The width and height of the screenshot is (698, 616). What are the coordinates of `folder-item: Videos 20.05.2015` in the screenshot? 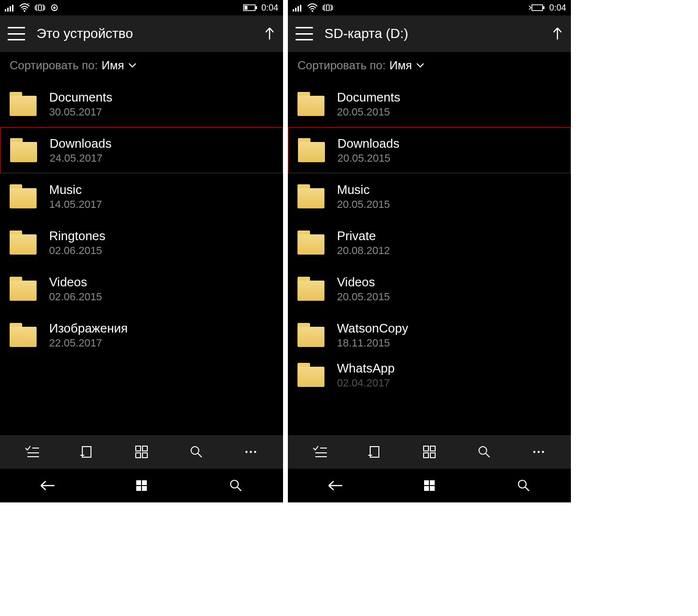 It's located at (429, 289).